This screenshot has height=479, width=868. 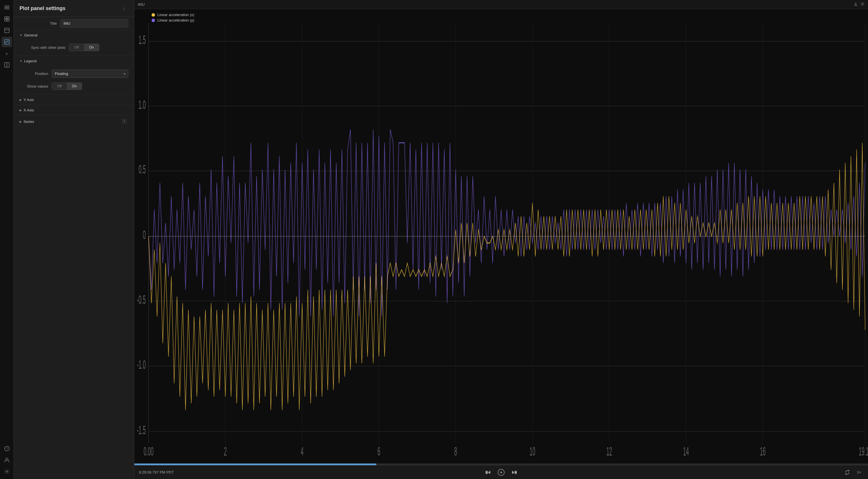 What do you see at coordinates (124, 8) in the screenshot?
I see `more-button: ⋮` at bounding box center [124, 8].